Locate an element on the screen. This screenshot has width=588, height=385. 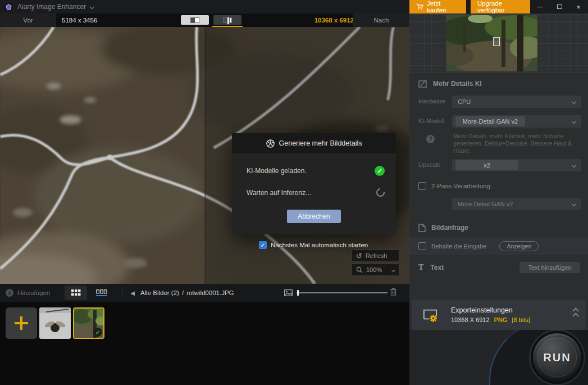
page-icon is located at coordinates (422, 228).